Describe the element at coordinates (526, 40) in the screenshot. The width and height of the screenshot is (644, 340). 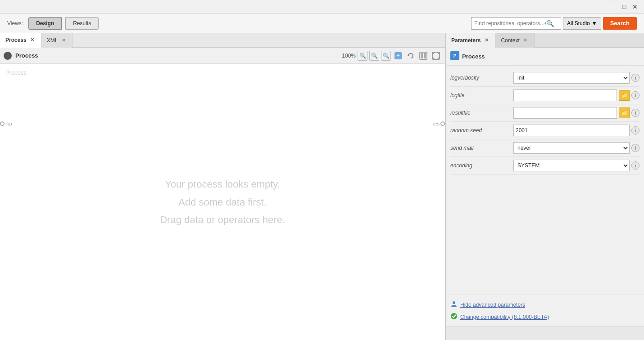
I see `context-tab-close: ✕` at that location.